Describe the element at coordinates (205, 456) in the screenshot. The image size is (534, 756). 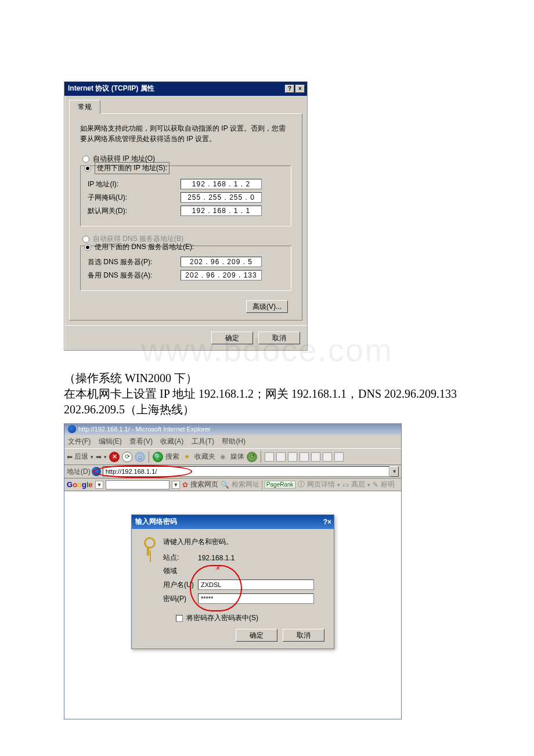
I see `toolbar-favorites-label: 收藏夹` at that location.